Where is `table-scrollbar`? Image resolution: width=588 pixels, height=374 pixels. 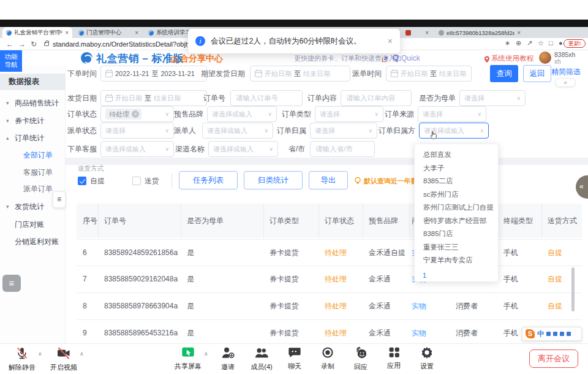
table-scrollbar is located at coordinates (573, 289).